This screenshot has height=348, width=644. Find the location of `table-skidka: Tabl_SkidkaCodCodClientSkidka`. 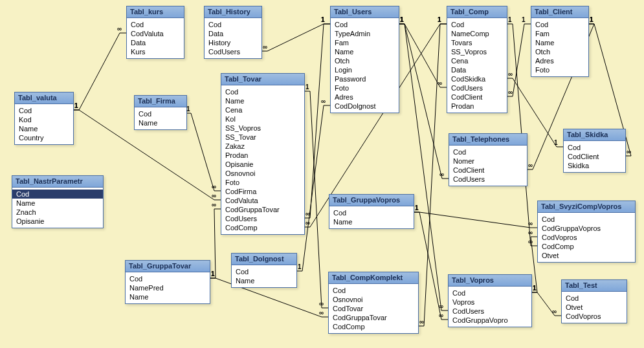

table-skidka: Tabl_SkidkaCodCodClientSkidka is located at coordinates (594, 151).